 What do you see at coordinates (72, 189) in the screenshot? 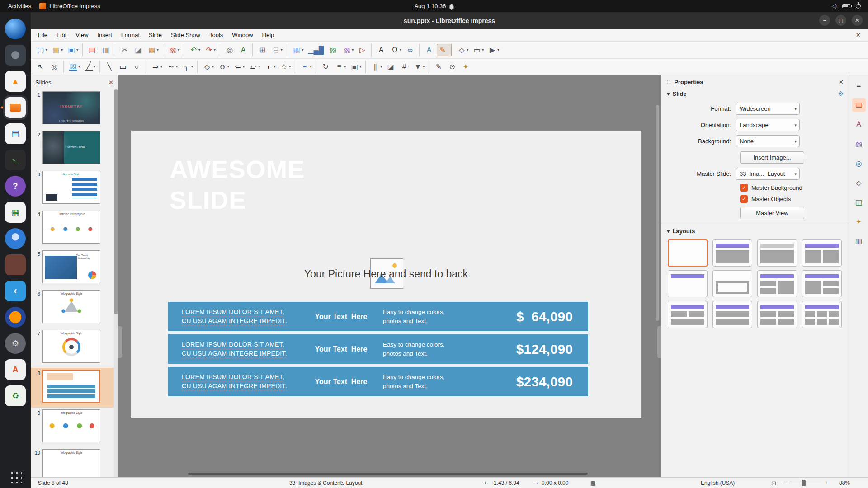
I see `slide-thumbnail-row: 3 Agenda Style` at bounding box center [72, 189].